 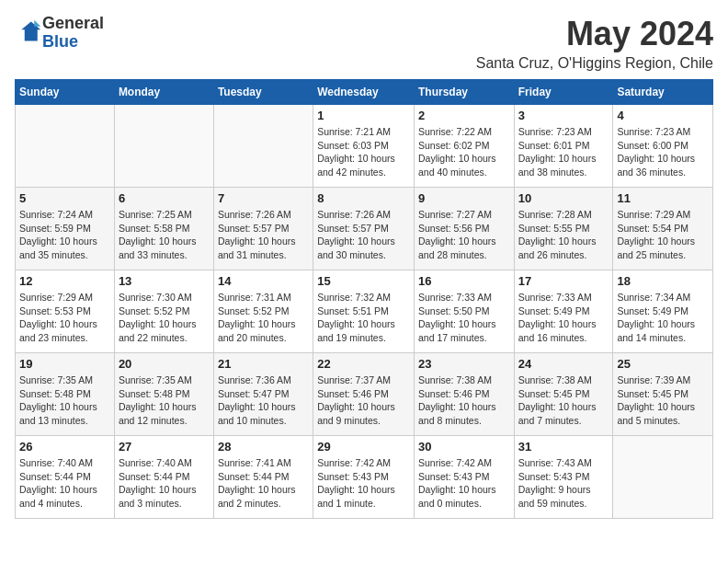 What do you see at coordinates (263, 199) in the screenshot?
I see `day-number: 7` at bounding box center [263, 199].